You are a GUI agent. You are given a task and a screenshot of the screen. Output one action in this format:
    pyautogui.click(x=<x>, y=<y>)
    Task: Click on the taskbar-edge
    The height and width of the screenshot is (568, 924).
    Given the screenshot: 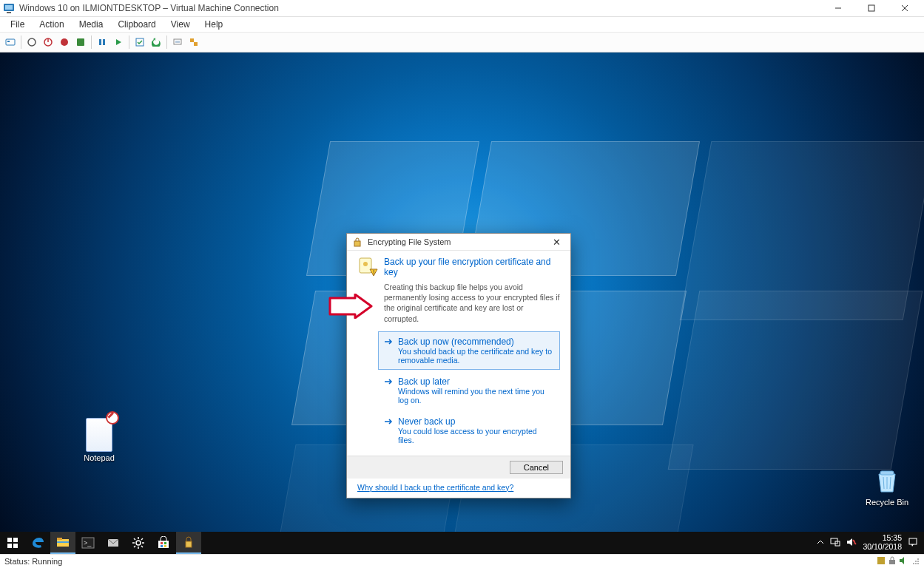 What is the action you would take?
    pyautogui.click(x=38, y=543)
    